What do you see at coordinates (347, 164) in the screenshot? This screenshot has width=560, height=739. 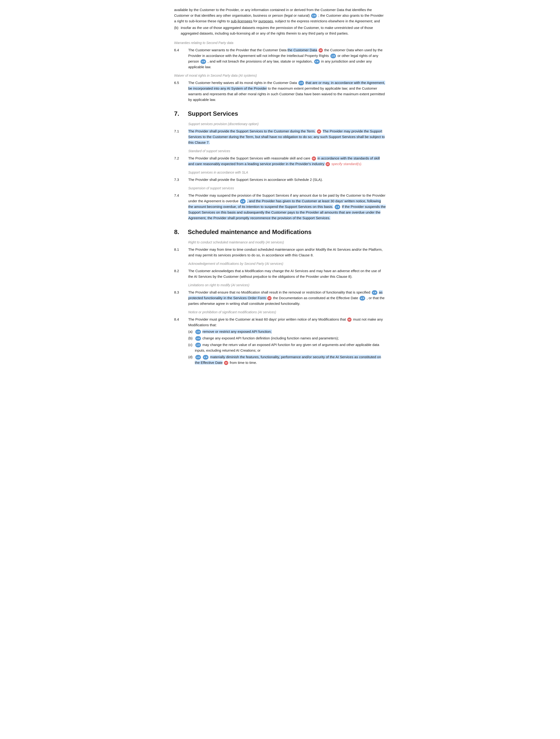 I see `s7-2-specify: specify standard(s).` at bounding box center [347, 164].